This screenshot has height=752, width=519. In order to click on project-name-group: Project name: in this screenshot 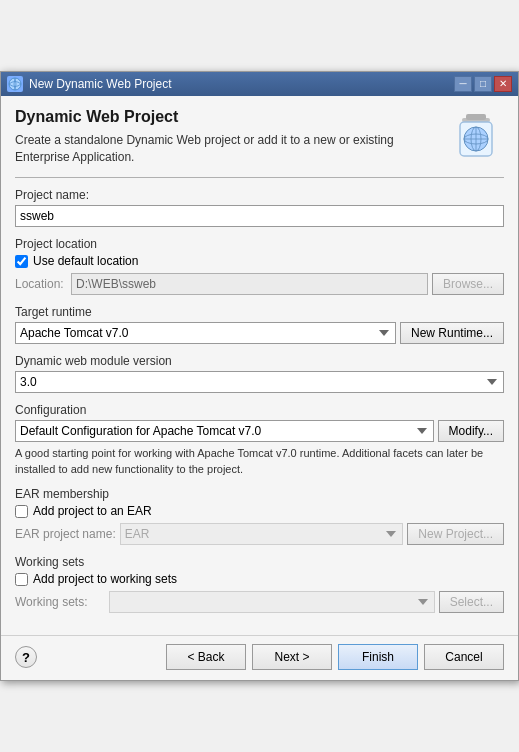, I will do `click(260, 208)`.